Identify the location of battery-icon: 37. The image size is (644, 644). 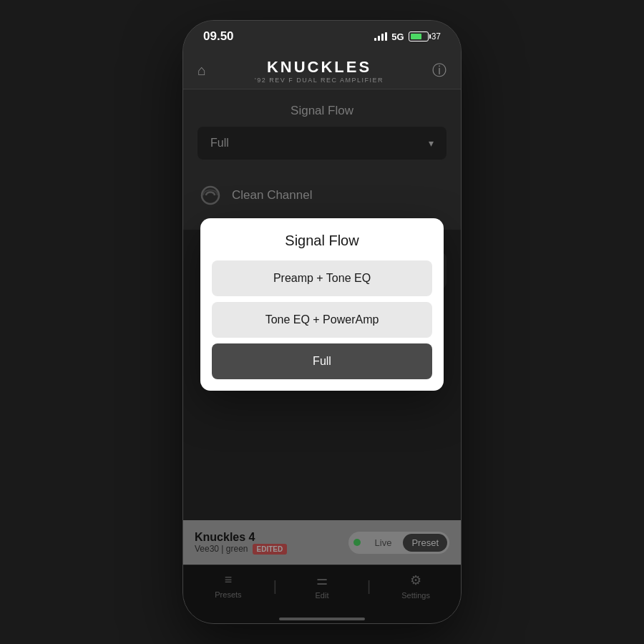
(425, 36).